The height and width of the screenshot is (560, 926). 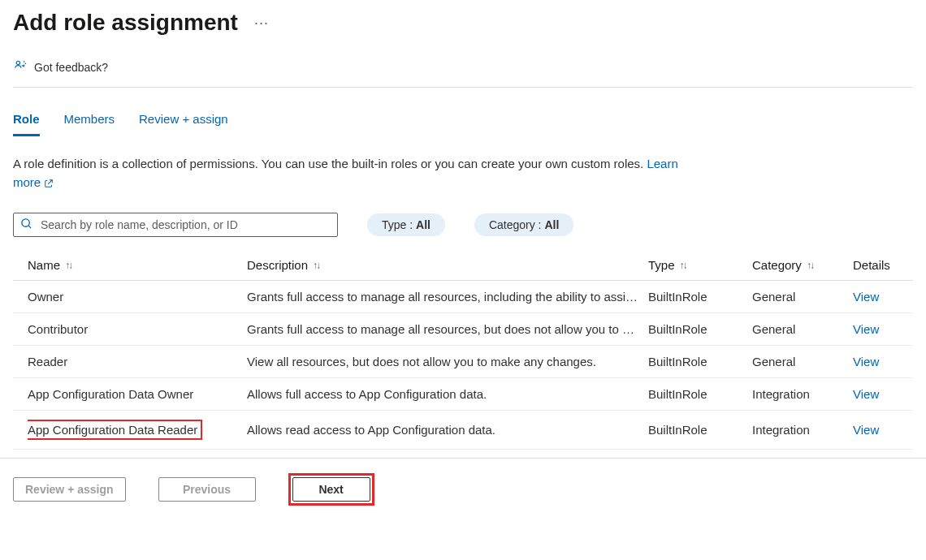 What do you see at coordinates (137, 297) in the screenshot?
I see `cell-name: Owner` at bounding box center [137, 297].